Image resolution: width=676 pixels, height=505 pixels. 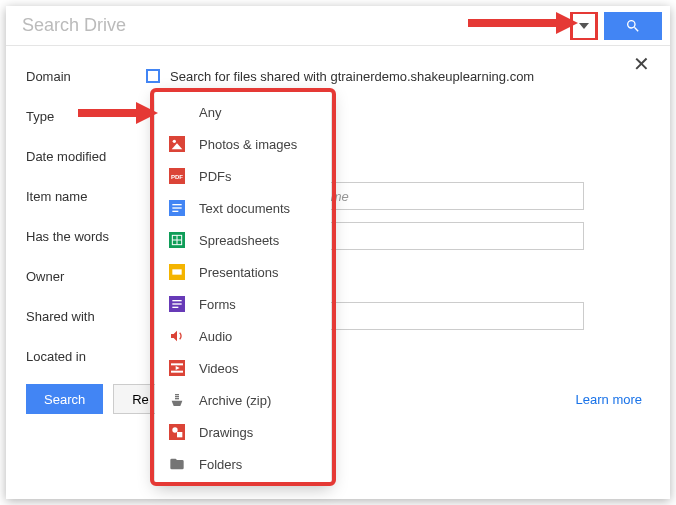 I want to click on type-option-label: Folders, so click(x=220, y=464).